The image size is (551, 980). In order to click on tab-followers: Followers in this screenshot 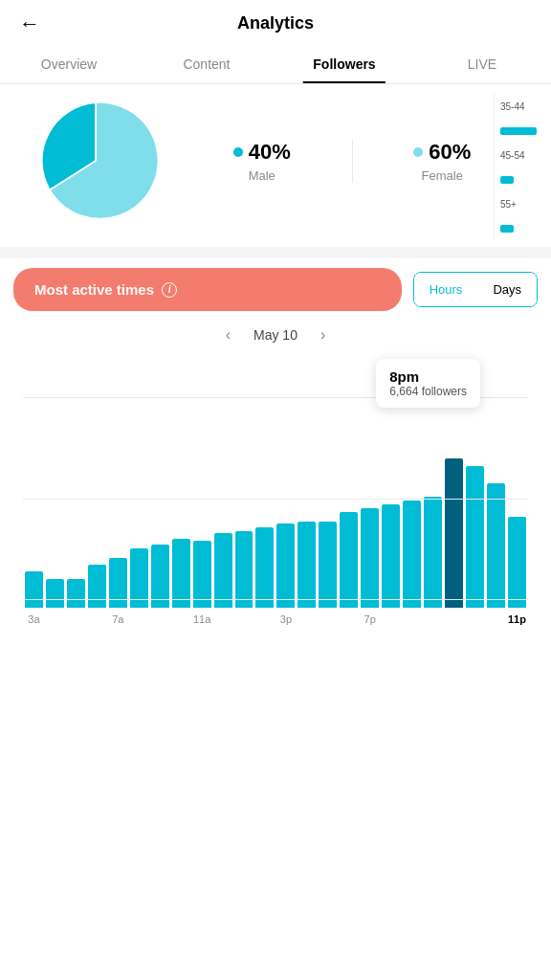, I will do `click(344, 65)`.